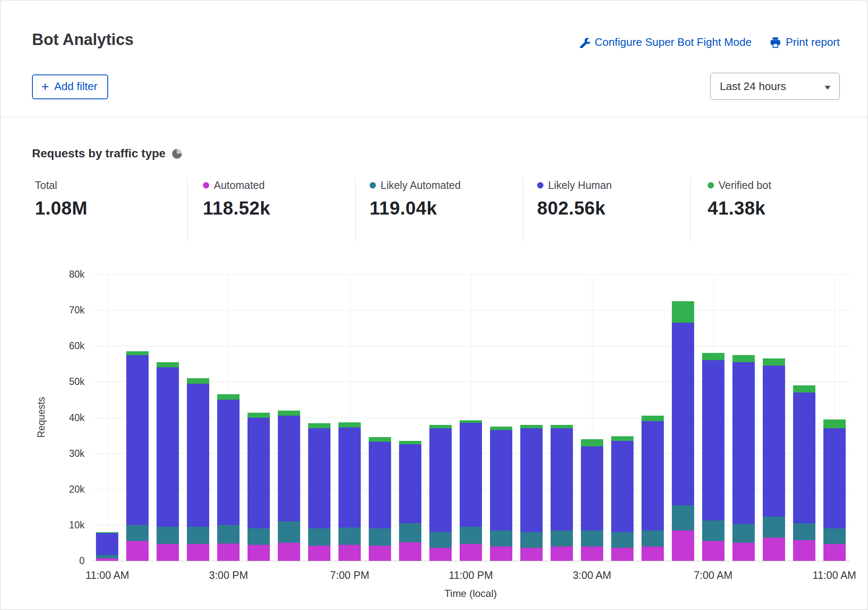  Describe the element at coordinates (592, 576) in the screenshot. I see `x-tick-label: 3:00 AM` at that location.